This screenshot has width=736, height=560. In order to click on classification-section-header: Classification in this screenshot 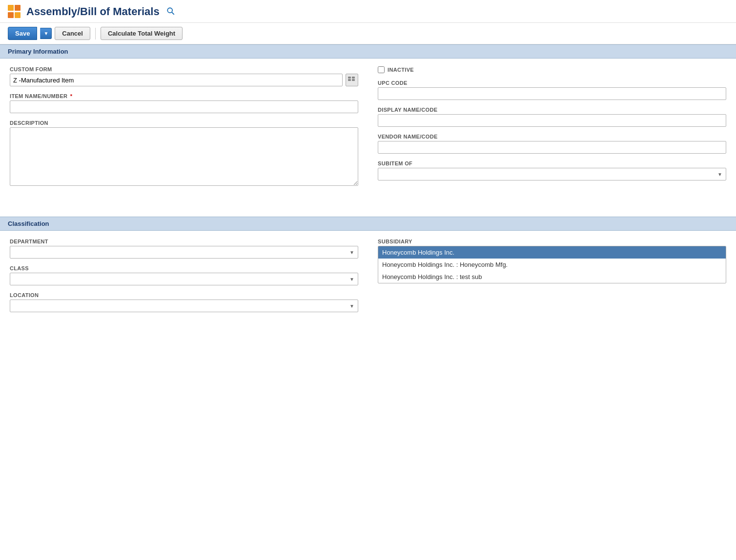, I will do `click(368, 223)`.